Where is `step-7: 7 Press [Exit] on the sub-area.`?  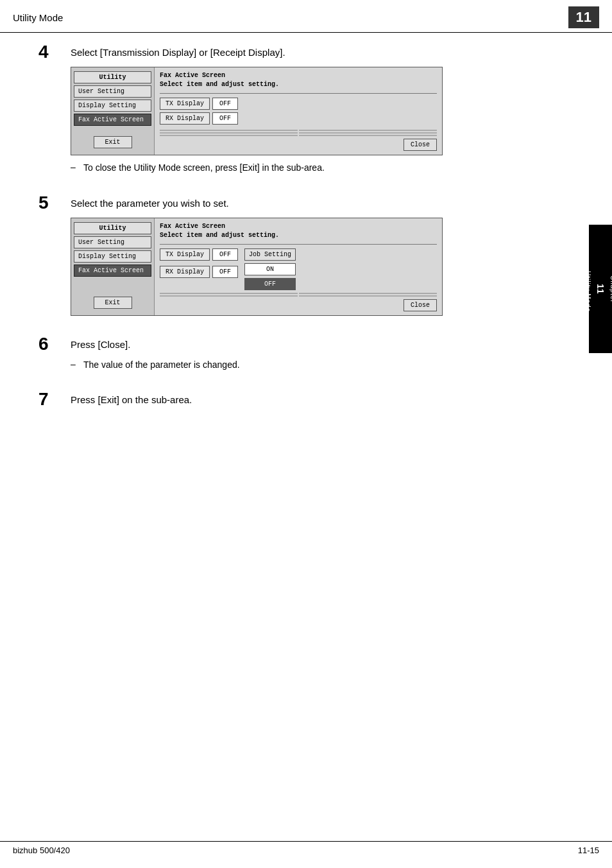
step-7: 7 Press [Exit] on the sub-area. is located at coordinates (306, 403).